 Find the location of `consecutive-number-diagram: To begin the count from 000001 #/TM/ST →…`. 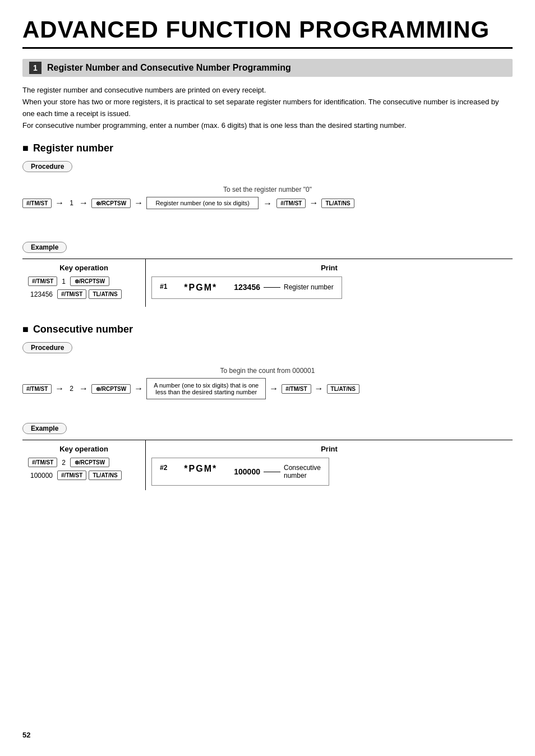

consecutive-number-diagram: To begin the count from 000001 #/TM/ST →… is located at coordinates (268, 389).